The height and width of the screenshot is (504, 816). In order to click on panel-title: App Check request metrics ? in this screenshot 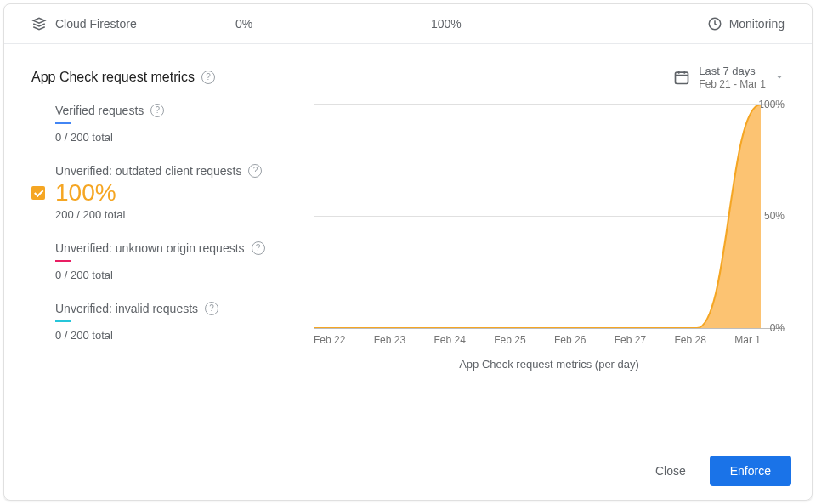, I will do `click(123, 77)`.